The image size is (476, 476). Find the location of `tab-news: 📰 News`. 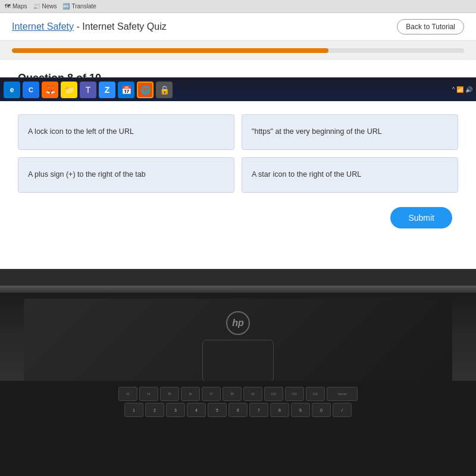

tab-news: 📰 News is located at coordinates (45, 6).